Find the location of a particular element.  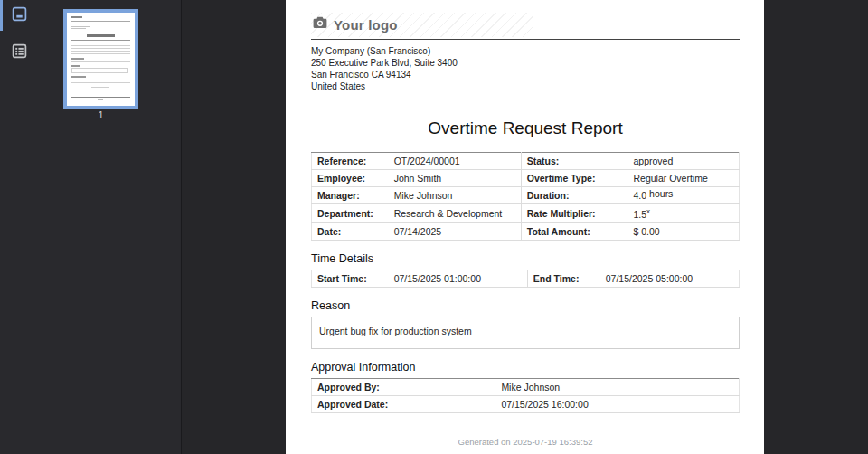

table-row: Date: 07/14/2025 Total Amount: $ 0.00 is located at coordinates (526, 232).